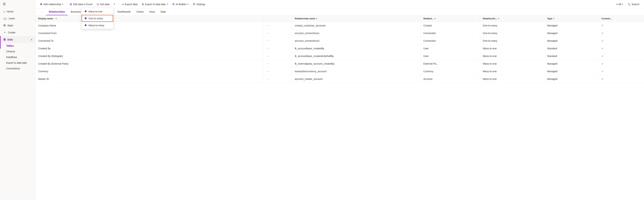 The height and width of the screenshot is (200, 644). Describe the element at coordinates (305, 19) in the screenshot. I see `th-rel-name-label: Relationship name` at that location.